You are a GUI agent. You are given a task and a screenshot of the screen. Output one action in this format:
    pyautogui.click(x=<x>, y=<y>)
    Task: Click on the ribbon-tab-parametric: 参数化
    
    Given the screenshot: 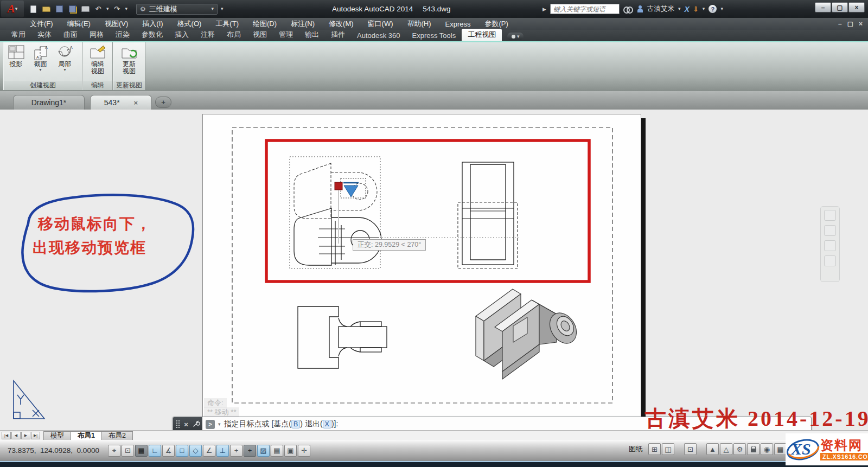 What is the action you would take?
    pyautogui.click(x=152, y=35)
    